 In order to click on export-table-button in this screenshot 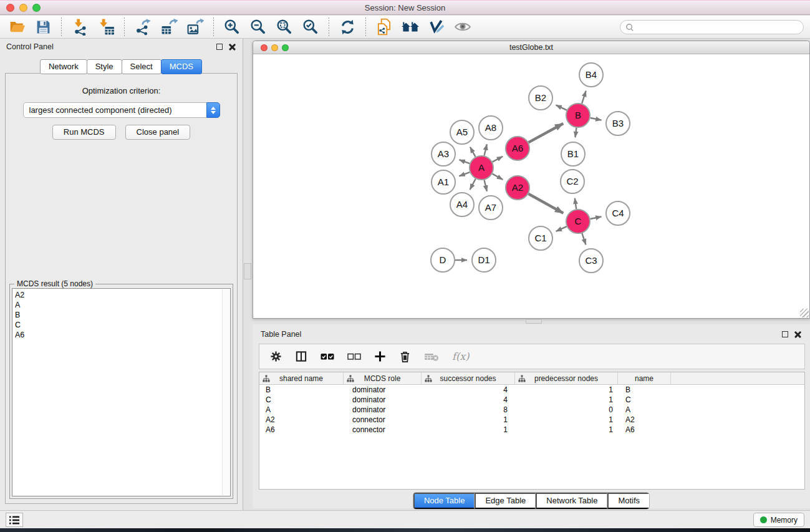, I will do `click(169, 27)`.